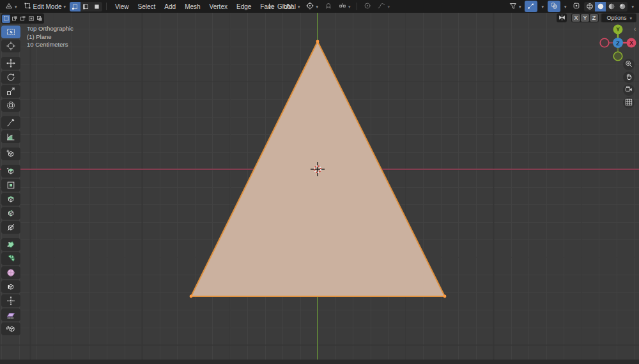 Image resolution: width=639 pixels, height=364 pixels. I want to click on object-name-text: (1) Plane, so click(50, 37).